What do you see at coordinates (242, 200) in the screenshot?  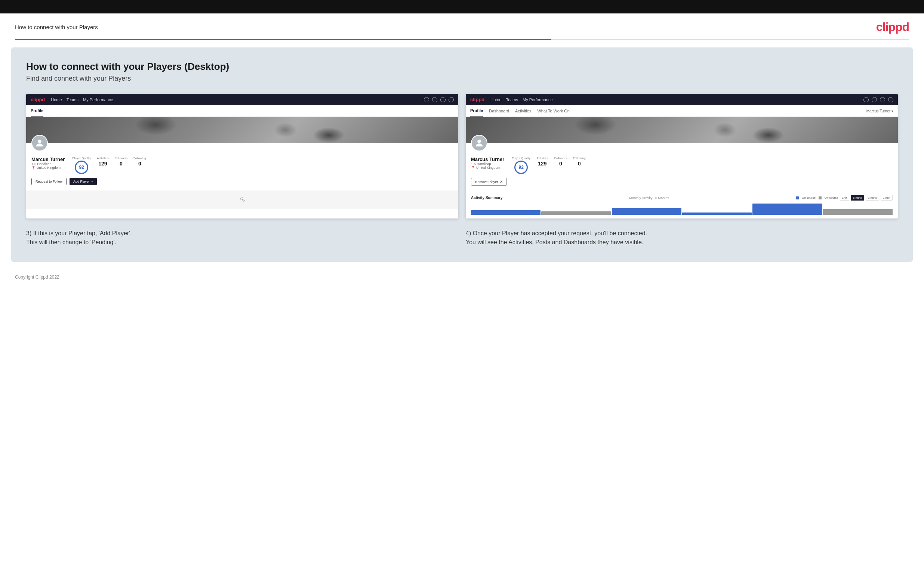 I see `left-screenshot-footer: ✂` at bounding box center [242, 200].